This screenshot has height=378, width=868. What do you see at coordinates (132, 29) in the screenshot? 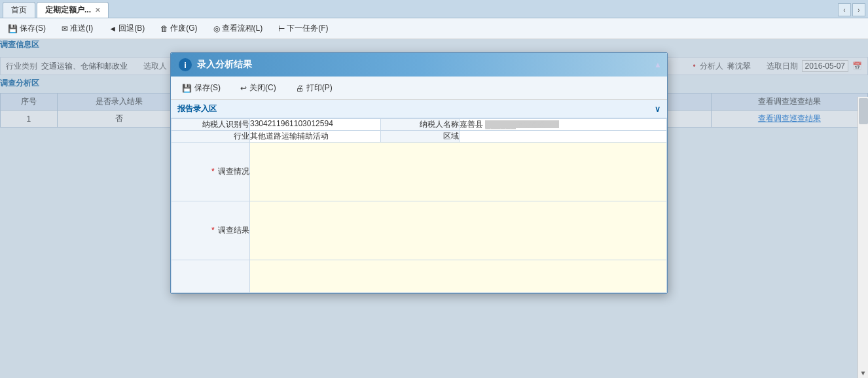
I see `back-label: 回退(B)` at bounding box center [132, 29].